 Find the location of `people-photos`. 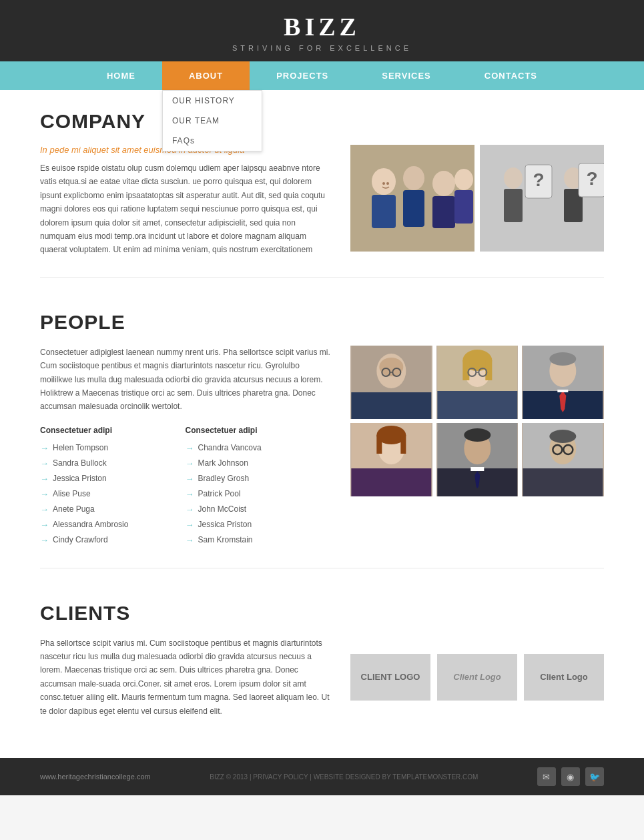

people-photos is located at coordinates (477, 447).